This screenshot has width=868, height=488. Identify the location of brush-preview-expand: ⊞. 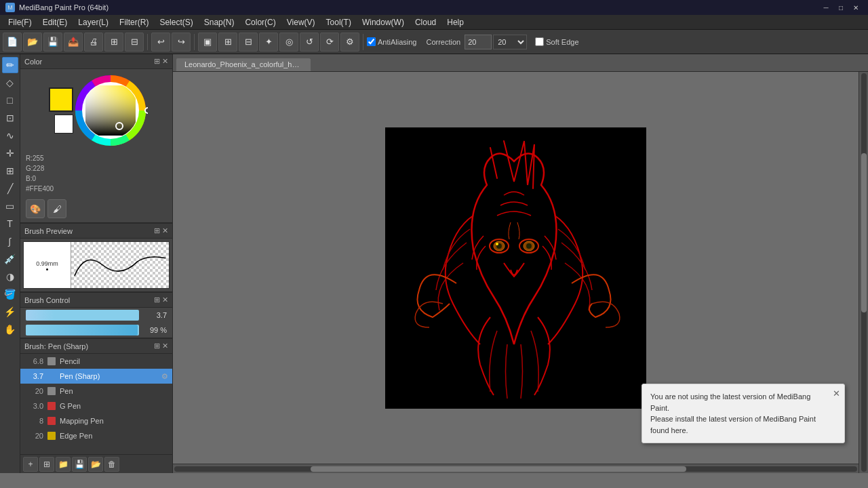
(157, 230).